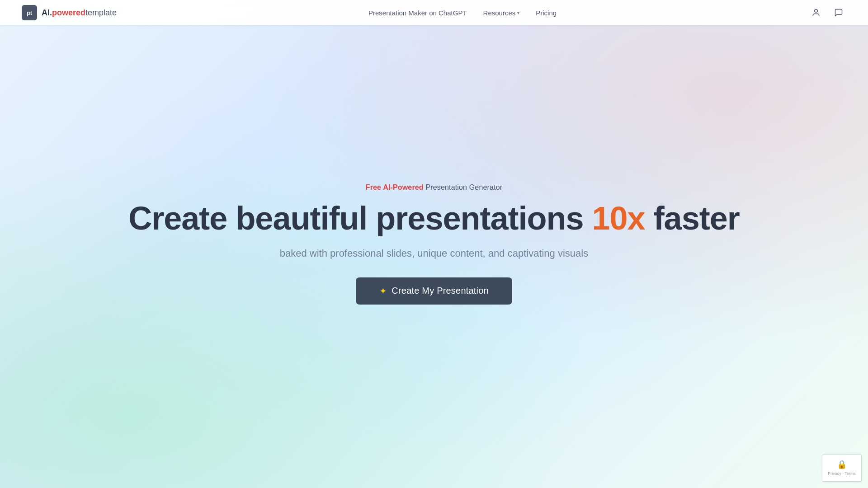 This screenshot has height=488, width=868. What do you see at coordinates (518, 13) in the screenshot?
I see `chevron-down-icon: ▾` at bounding box center [518, 13].